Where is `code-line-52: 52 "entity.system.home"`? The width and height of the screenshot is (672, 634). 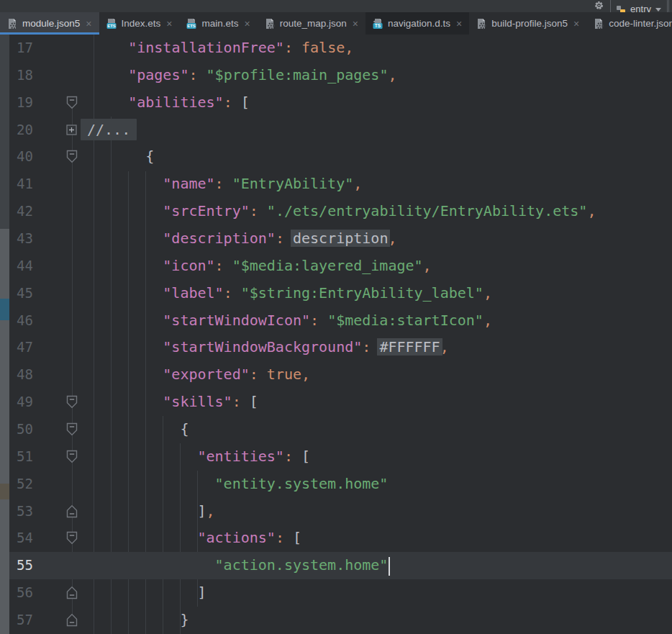
code-line-52: 52 "entity.system.home" is located at coordinates (336, 484).